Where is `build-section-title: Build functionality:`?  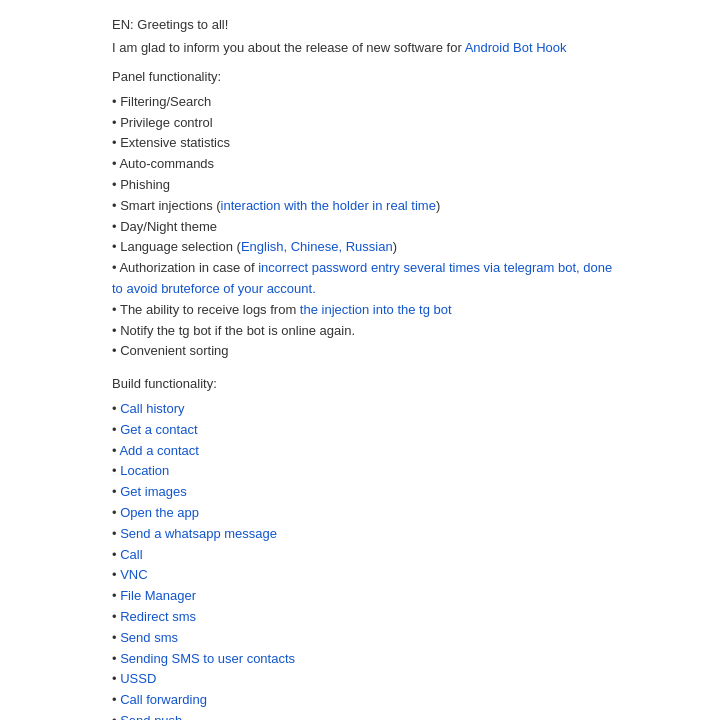
build-section-title: Build functionality: is located at coordinates (364, 384).